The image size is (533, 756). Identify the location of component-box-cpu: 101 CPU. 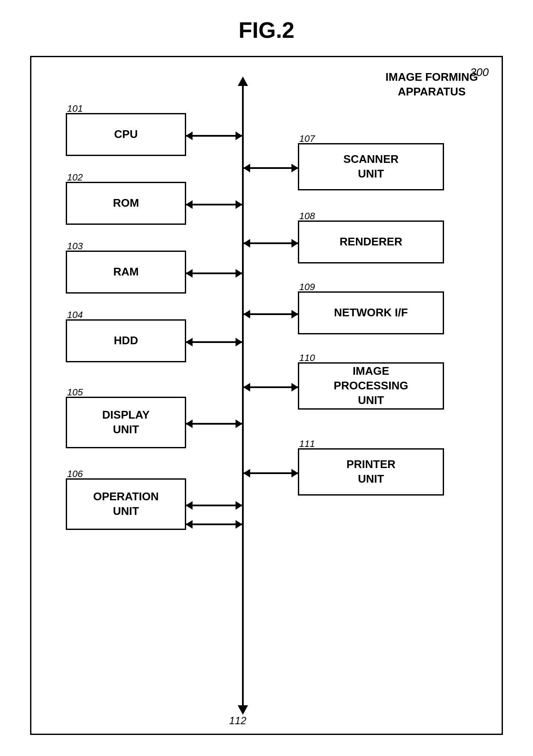
(126, 135).